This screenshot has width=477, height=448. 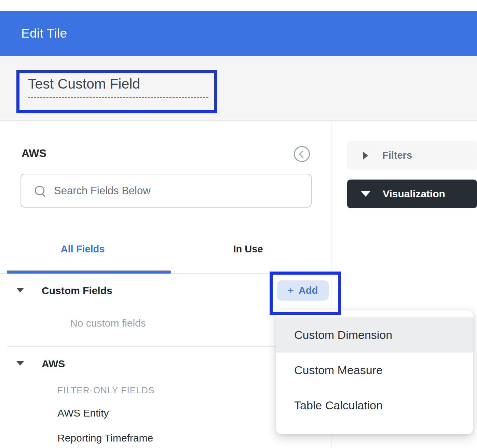 What do you see at coordinates (133, 364) in the screenshot?
I see `section-aws: AWS` at bounding box center [133, 364].